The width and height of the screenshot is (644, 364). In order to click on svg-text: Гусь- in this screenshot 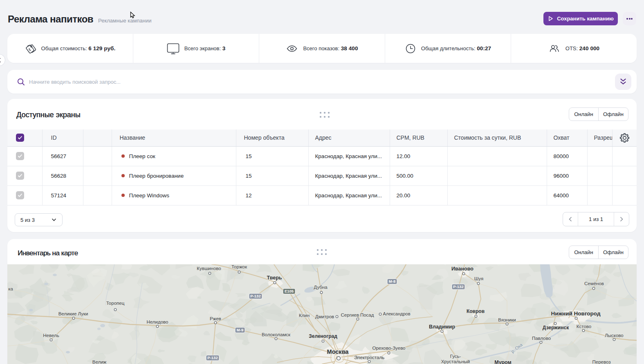, I will do `click(456, 356)`.